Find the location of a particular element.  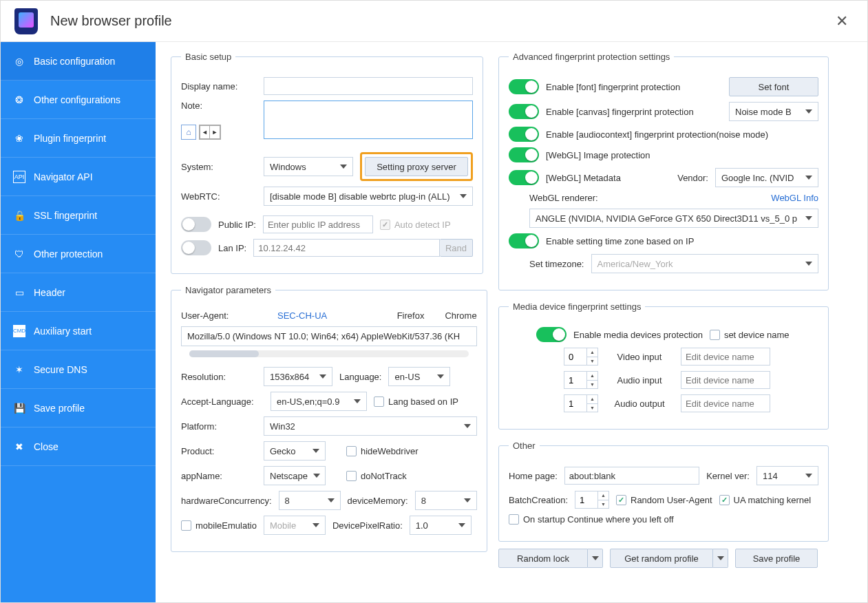

gear-icon: ❂ is located at coordinates (19, 100).